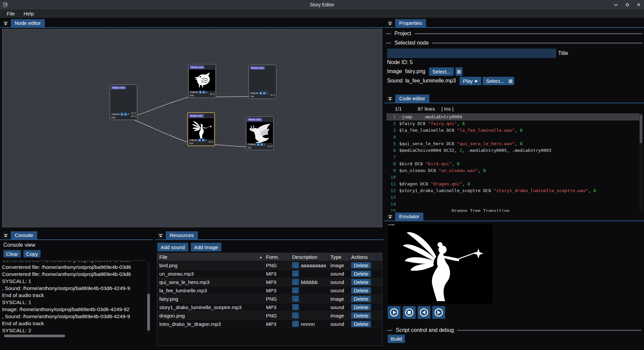 The width and height of the screenshot is (644, 350). Describe the element at coordinates (363, 257) in the screenshot. I see `column-actions: Actions` at that location.